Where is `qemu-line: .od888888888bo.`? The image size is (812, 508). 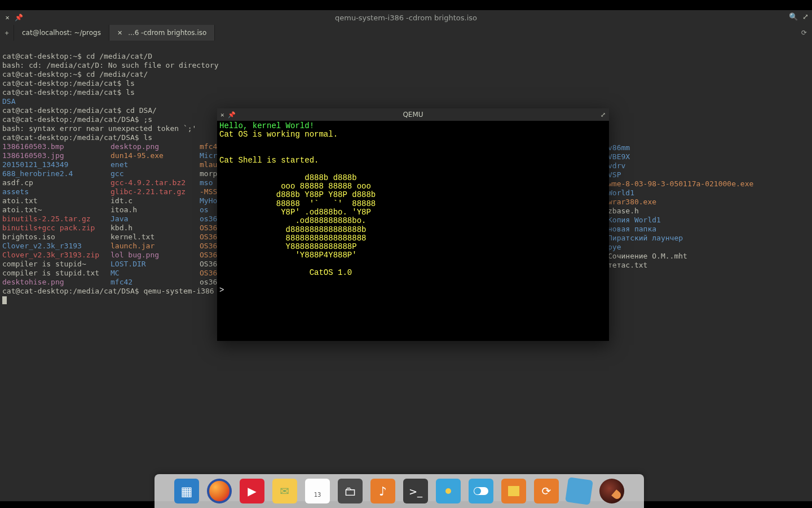 qemu-line: .od888888888bo. is located at coordinates (413, 221).